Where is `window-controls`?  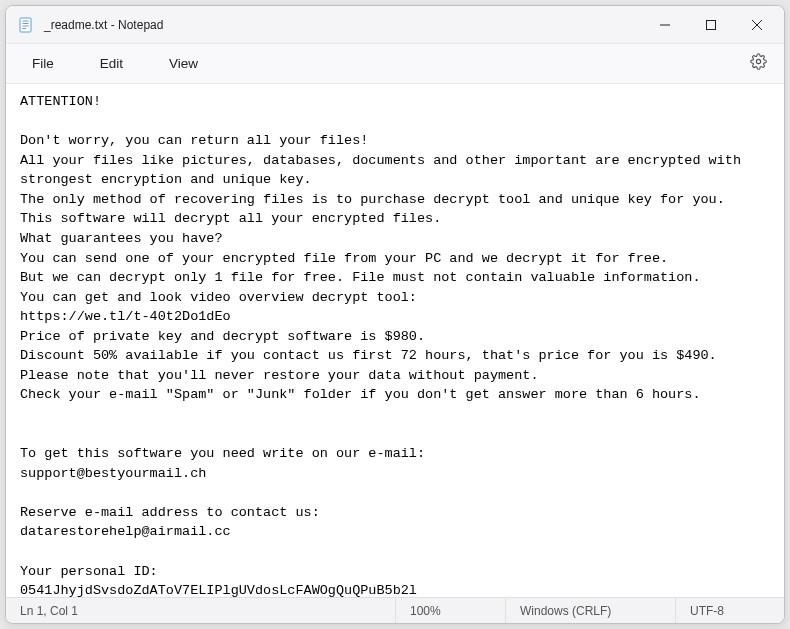
window-controls is located at coordinates (711, 25).